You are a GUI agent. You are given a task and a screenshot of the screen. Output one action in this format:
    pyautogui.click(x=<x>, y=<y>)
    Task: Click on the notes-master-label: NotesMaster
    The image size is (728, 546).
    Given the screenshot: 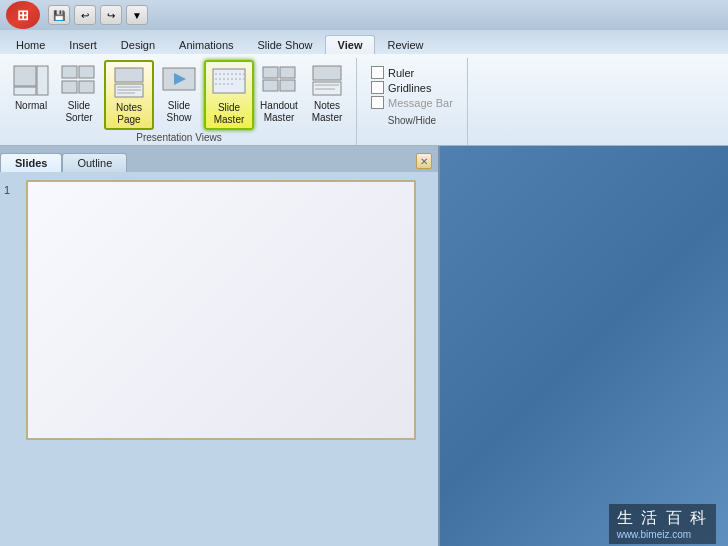 What is the action you would take?
    pyautogui.click(x=328, y=112)
    